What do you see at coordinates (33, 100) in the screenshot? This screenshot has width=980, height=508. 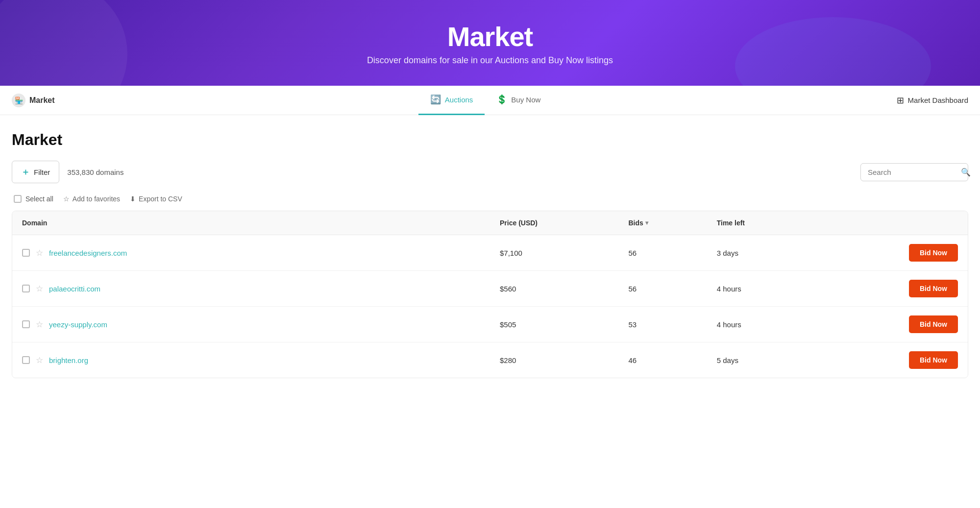 I see `brand-link: 🏪 Market` at bounding box center [33, 100].